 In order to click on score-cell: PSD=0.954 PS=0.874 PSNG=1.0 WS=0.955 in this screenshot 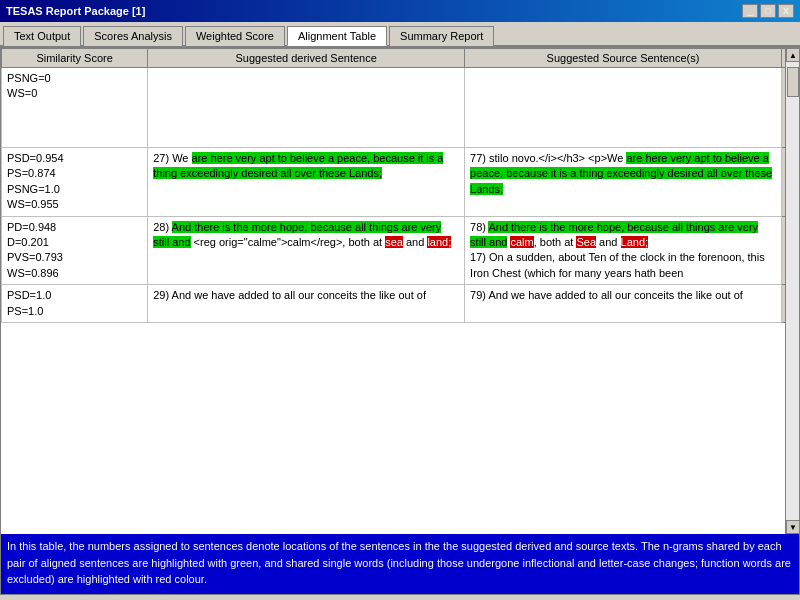, I will do `click(75, 182)`.